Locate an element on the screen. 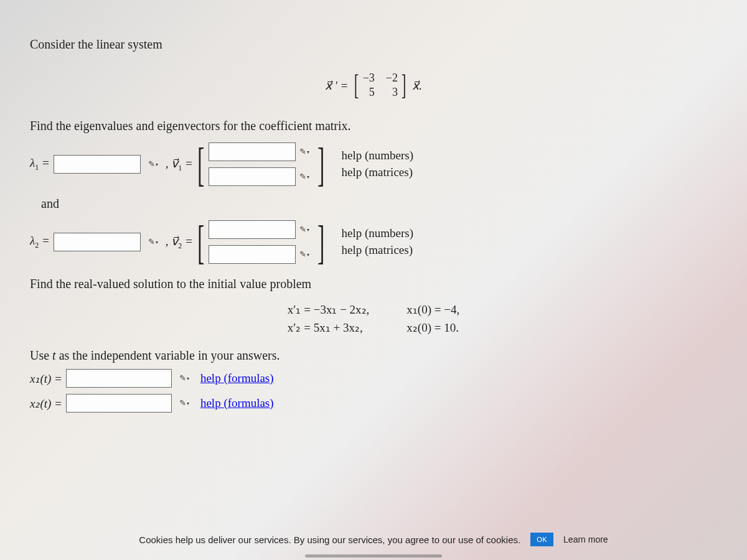 The image size is (747, 560). lambda2-input is located at coordinates (97, 242).